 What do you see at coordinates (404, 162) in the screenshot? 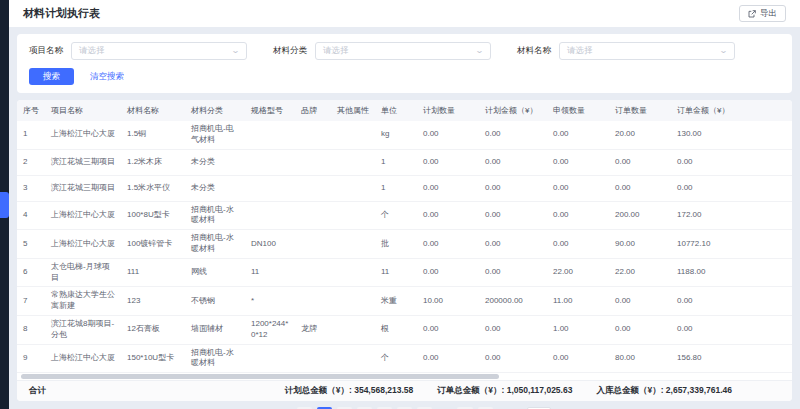
I see `table-row: 2滨江花城三期项目1.2米木床未分类10.000.000.000.000.00` at bounding box center [404, 162].